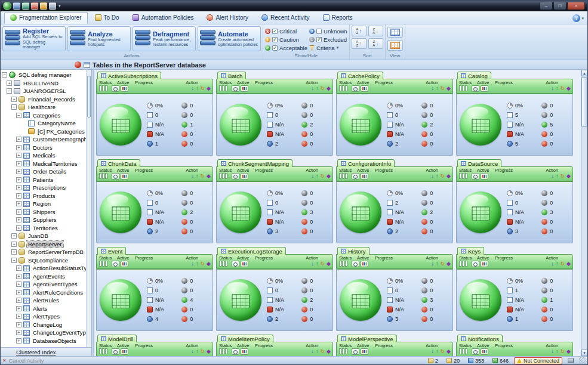 This screenshot has height=365, width=588. What do you see at coordinates (395, 45) in the screenshot?
I see `tile-view-button` at bounding box center [395, 45].